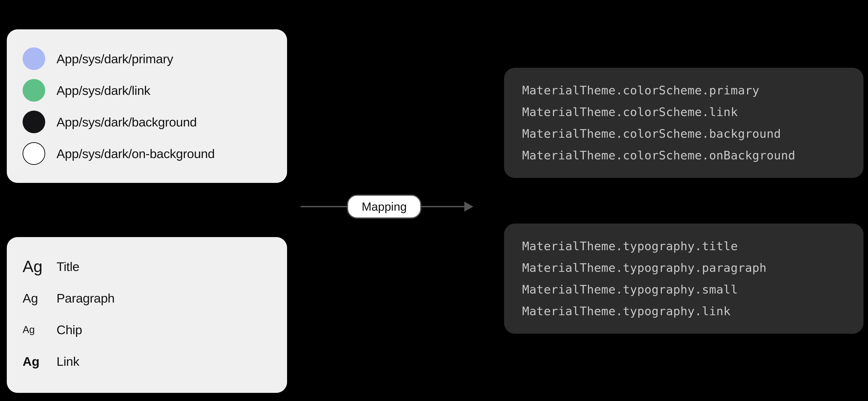 This screenshot has width=868, height=401. I want to click on material-typography-card: MaterialTheme.typography.title MaterialT…, so click(684, 279).